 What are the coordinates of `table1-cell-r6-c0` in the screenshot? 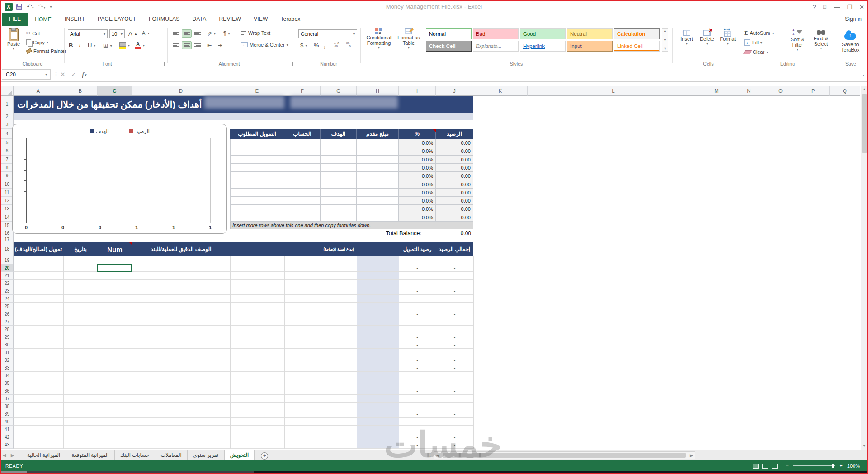 It's located at (257, 151).